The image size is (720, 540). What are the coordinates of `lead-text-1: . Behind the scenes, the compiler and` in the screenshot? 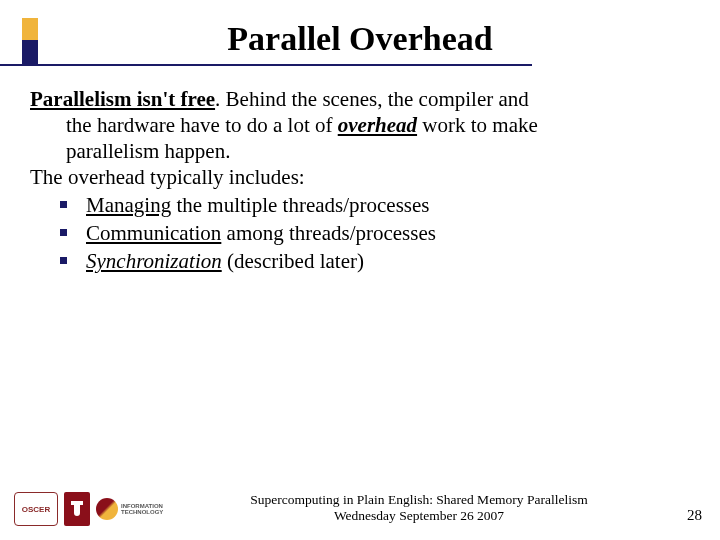 It's located at (372, 99).